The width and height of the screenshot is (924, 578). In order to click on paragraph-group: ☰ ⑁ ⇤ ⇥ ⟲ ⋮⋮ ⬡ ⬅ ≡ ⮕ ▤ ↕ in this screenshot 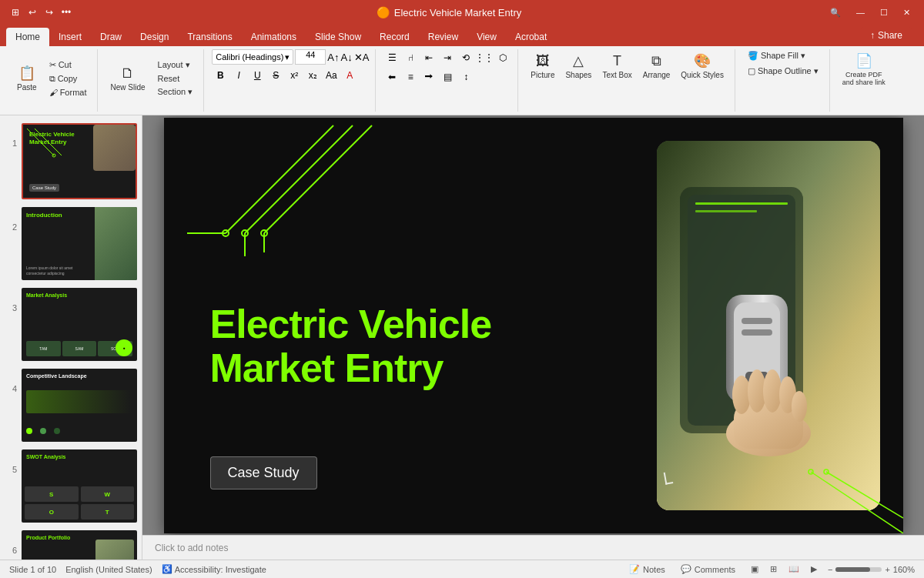, I will do `click(448, 80)`.